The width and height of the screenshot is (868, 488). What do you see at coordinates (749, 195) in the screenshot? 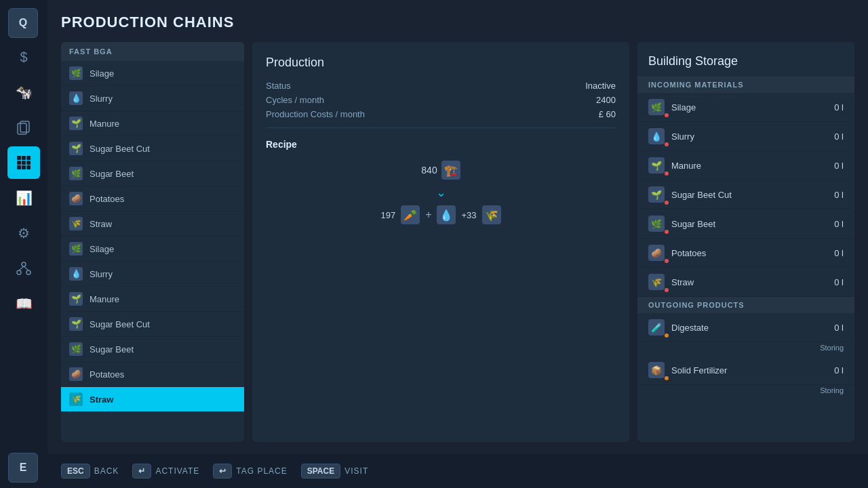
I see `storage-sugarbeetcut-name: Sugar Beet Cut` at bounding box center [749, 195].